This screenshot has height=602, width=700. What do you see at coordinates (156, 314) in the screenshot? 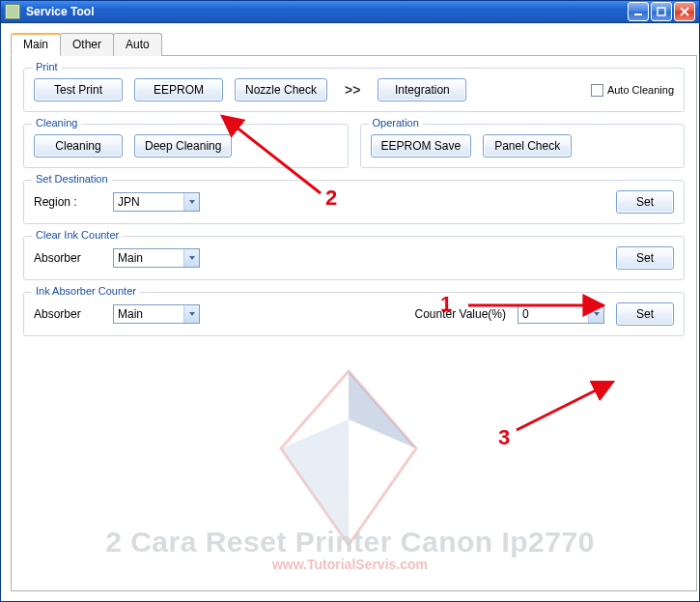
I see `ink-absorber-combo: Main` at bounding box center [156, 314].